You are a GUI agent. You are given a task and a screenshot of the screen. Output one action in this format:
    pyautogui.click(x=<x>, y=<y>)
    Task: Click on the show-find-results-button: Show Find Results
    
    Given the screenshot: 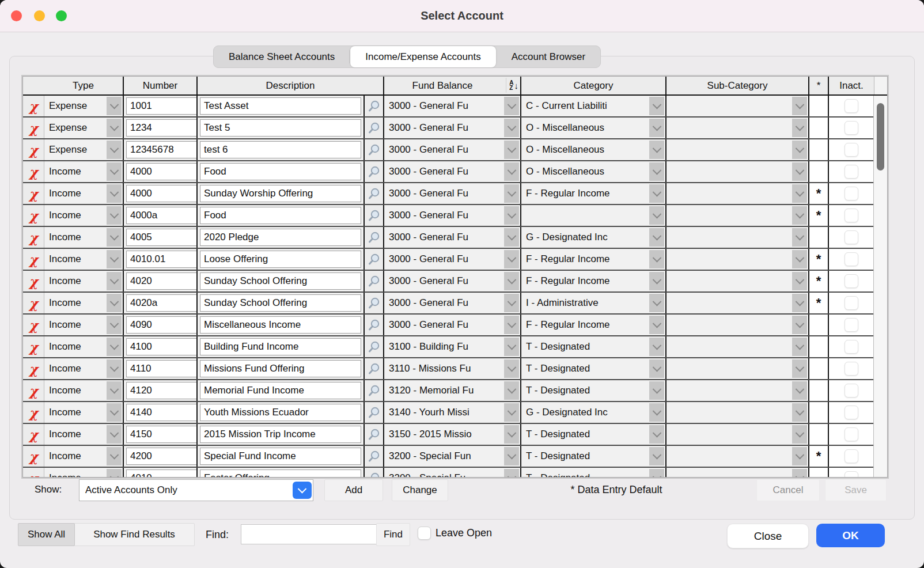 What is the action you would take?
    pyautogui.click(x=134, y=535)
    